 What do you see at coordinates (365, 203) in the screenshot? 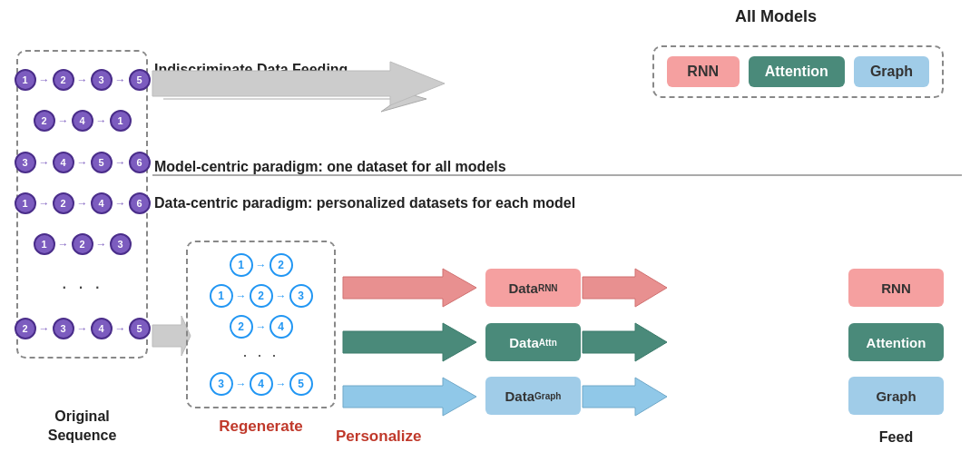
I see `data-centric-label: Data-centric paradigm: personalized data…` at bounding box center [365, 203].